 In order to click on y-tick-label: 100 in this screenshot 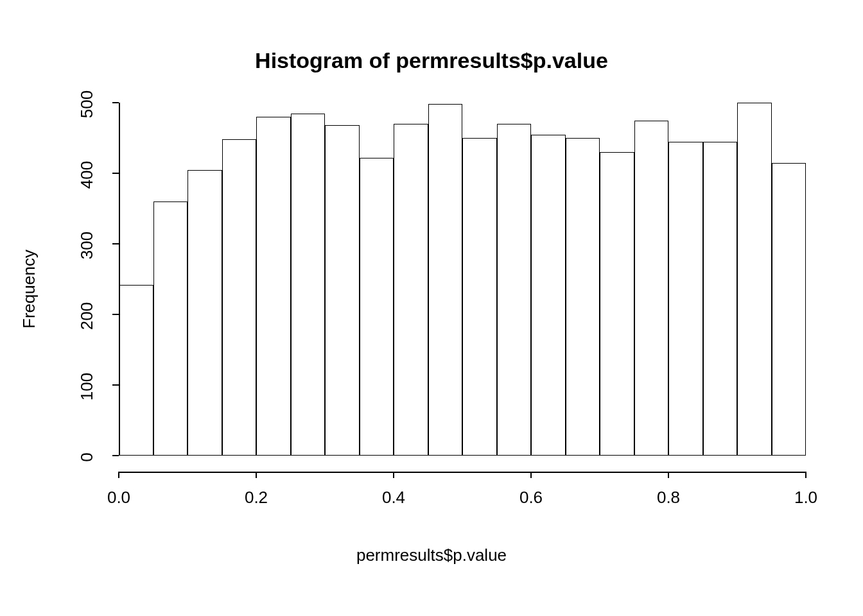, I will do `click(87, 387)`.